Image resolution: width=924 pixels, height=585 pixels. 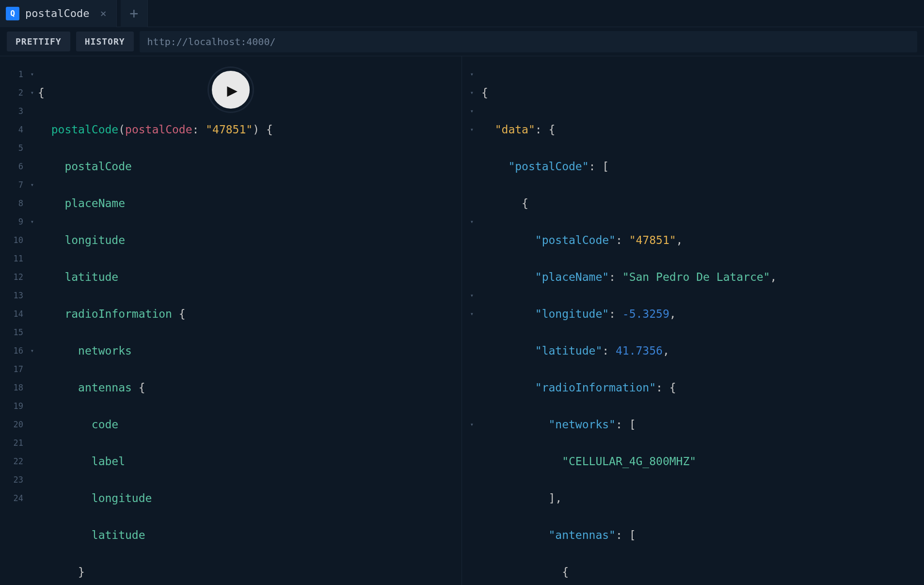 What do you see at coordinates (58, 14) in the screenshot?
I see `tab-postalcode: Q postalCode ×` at bounding box center [58, 14].